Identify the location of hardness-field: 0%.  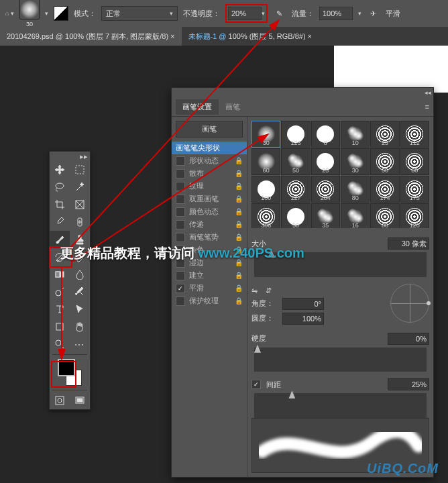
(408, 339).